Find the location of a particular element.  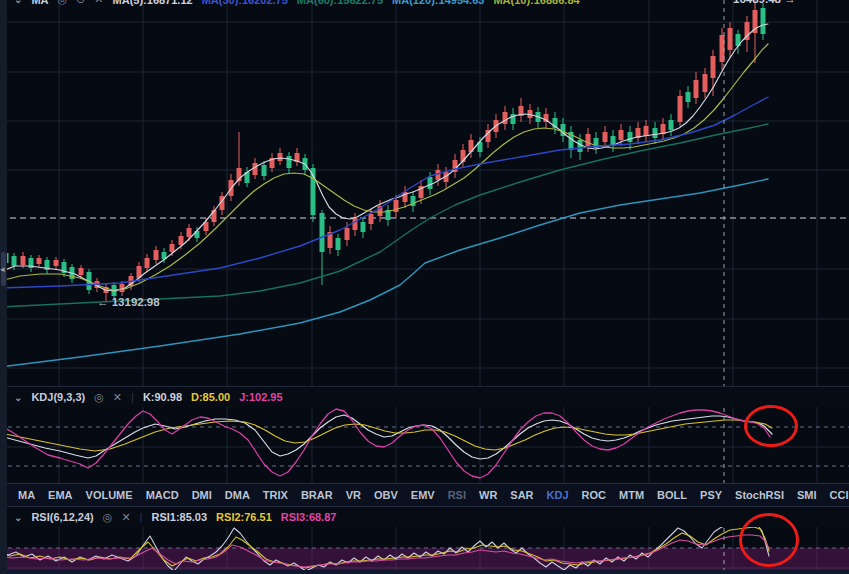

rsi3-value: RSI3:68.87 is located at coordinates (309, 517).